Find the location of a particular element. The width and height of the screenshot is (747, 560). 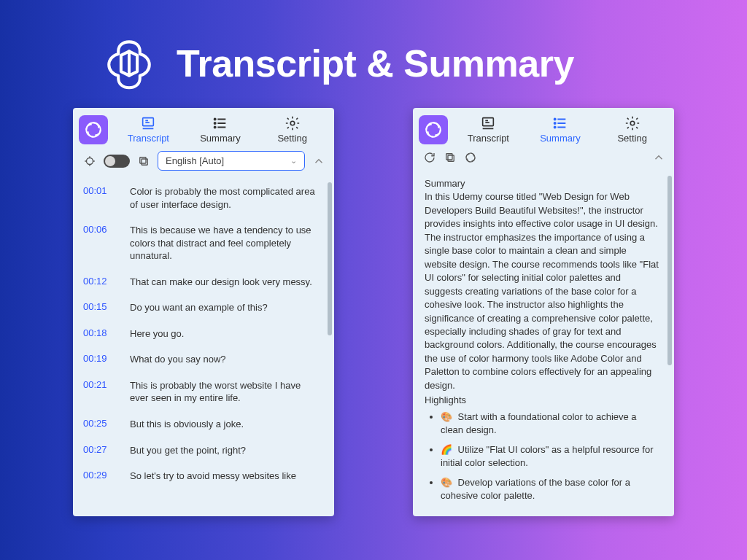

transcript-row: 00:19What do you say now? is located at coordinates (202, 360).